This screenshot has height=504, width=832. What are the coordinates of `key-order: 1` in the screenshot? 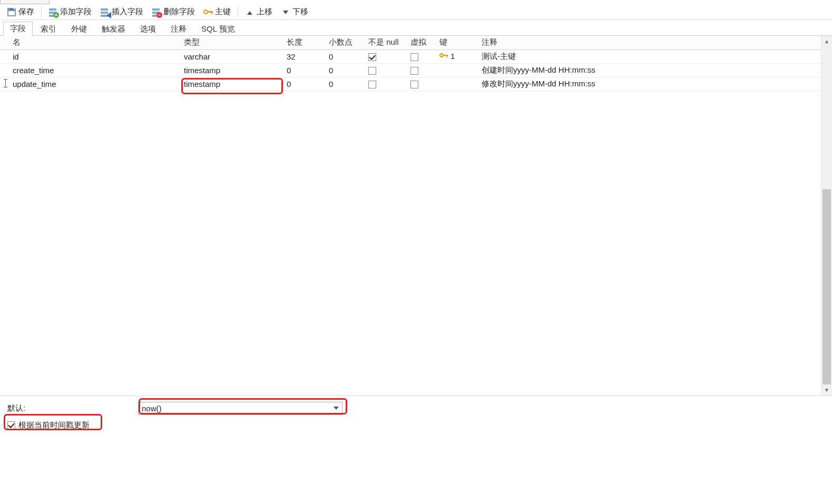 It's located at (453, 56).